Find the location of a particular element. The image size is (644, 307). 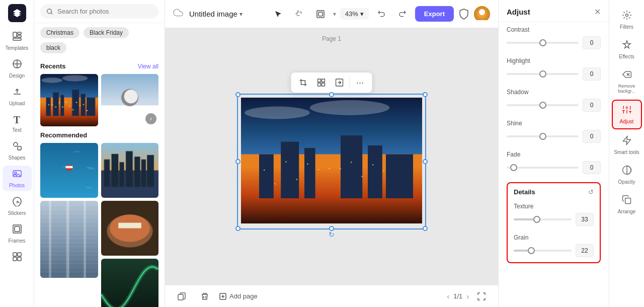

search-input is located at coordinates (105, 11).